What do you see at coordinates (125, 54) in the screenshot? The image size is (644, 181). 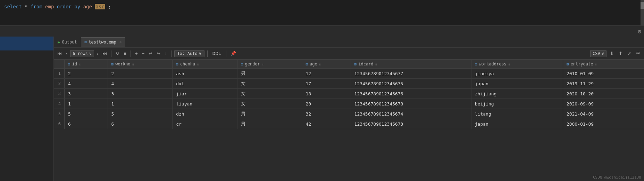 I see `stop-button: ■` at bounding box center [125, 54].